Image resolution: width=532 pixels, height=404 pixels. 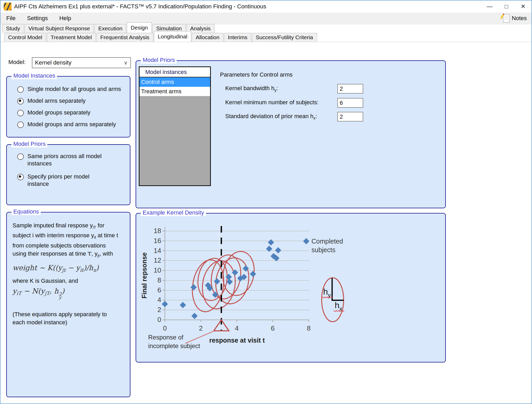 What do you see at coordinates (140, 7) in the screenshot?
I see `window-title: AIPF Cts Alzheimers Ex1 plus external* -…` at bounding box center [140, 7].